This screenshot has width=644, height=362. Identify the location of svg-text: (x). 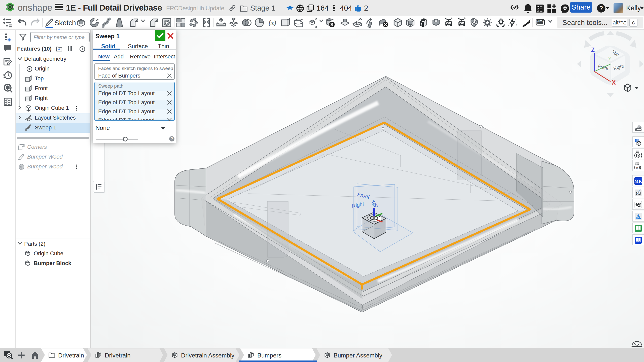
(272, 23).